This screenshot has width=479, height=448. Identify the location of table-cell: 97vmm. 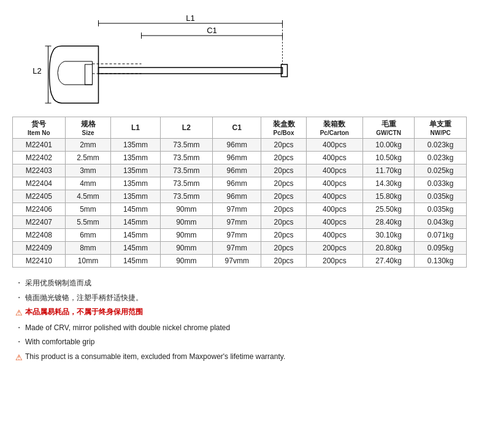
(237, 261).